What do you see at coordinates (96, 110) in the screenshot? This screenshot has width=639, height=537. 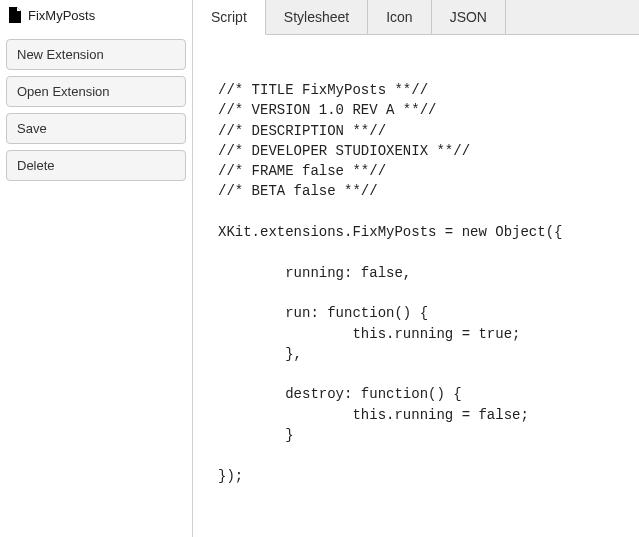 I see `sidebar-buttons: New Extension Open Extension Save Delete` at bounding box center [96, 110].